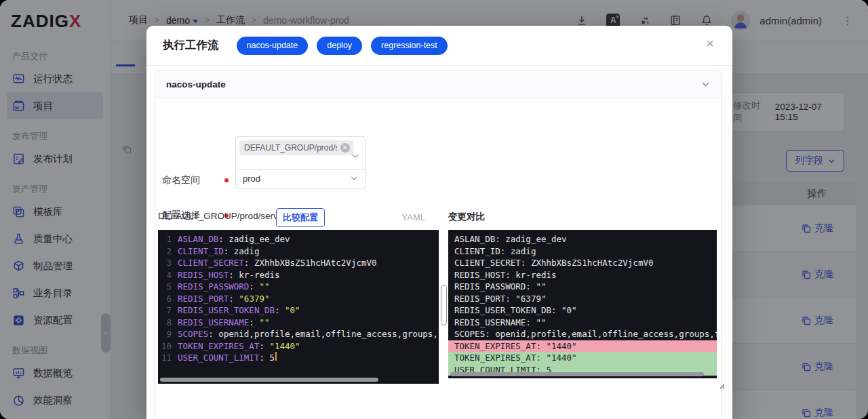  I want to click on yaml-key: REDIS_PASSWORD, so click(213, 287).